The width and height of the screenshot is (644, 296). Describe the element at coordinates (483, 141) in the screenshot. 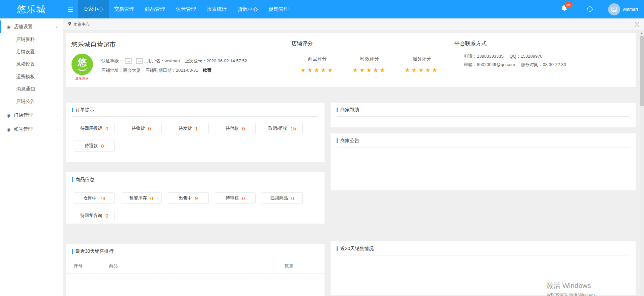

I see `merchant-notice-title: 商家公告` at that location.